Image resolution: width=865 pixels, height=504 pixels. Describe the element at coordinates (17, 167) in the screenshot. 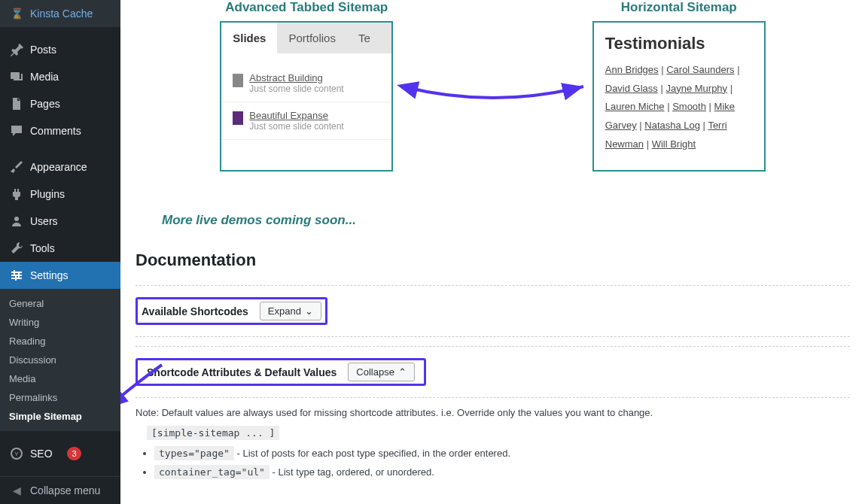

I see `brush-icon` at that location.